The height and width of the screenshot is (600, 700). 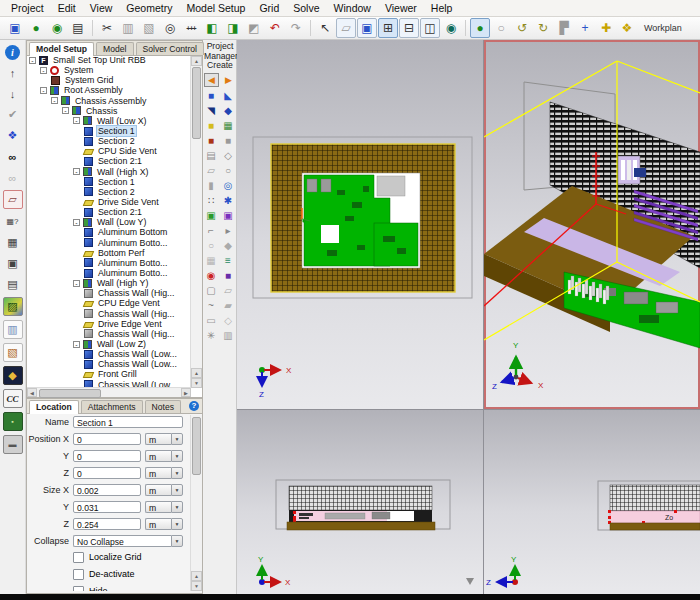 What do you see at coordinates (128, 422) in the screenshot?
I see `name-input: Section 1` at bounding box center [128, 422].